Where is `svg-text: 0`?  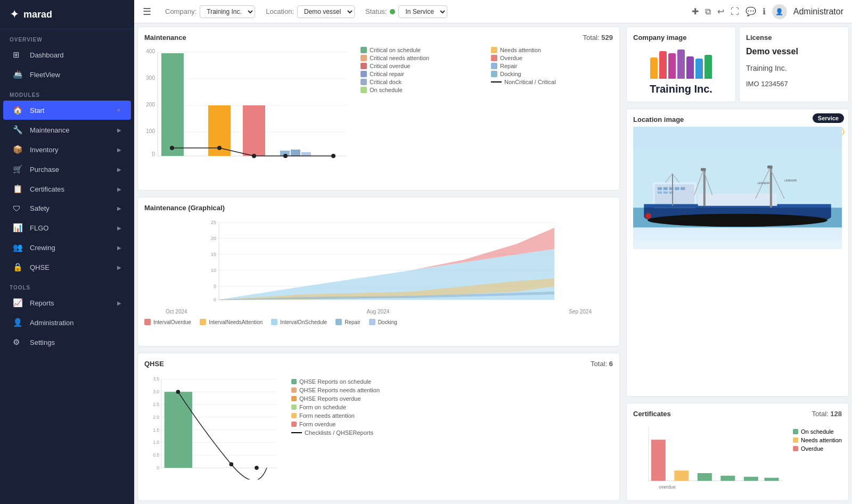 svg-text: 0 is located at coordinates (215, 300).